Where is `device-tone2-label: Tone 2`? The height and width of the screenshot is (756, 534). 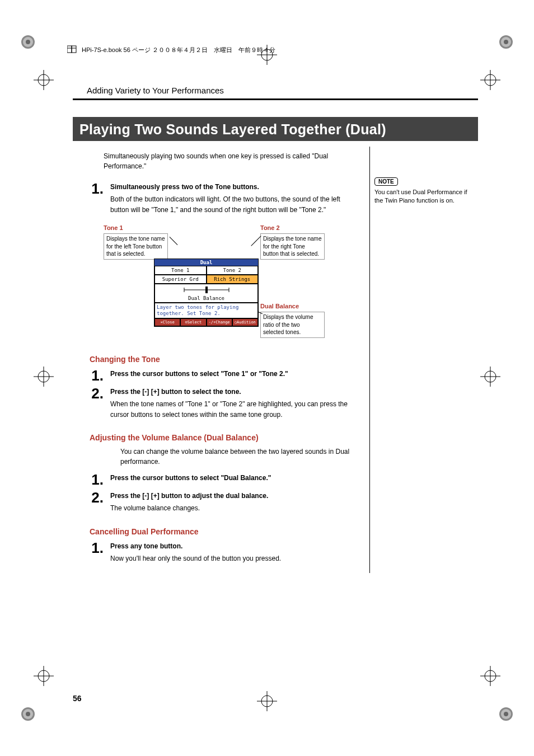
device-tone2-label: Tone 2 is located at coordinates (233, 270).